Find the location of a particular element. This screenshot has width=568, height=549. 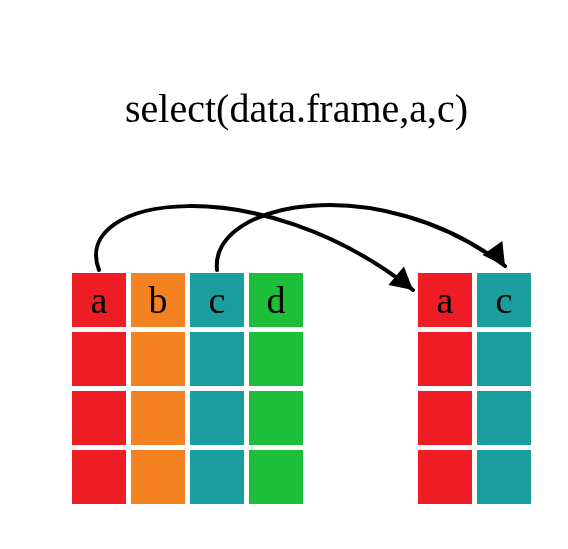

result-data-frame: ac is located at coordinates (474, 388).